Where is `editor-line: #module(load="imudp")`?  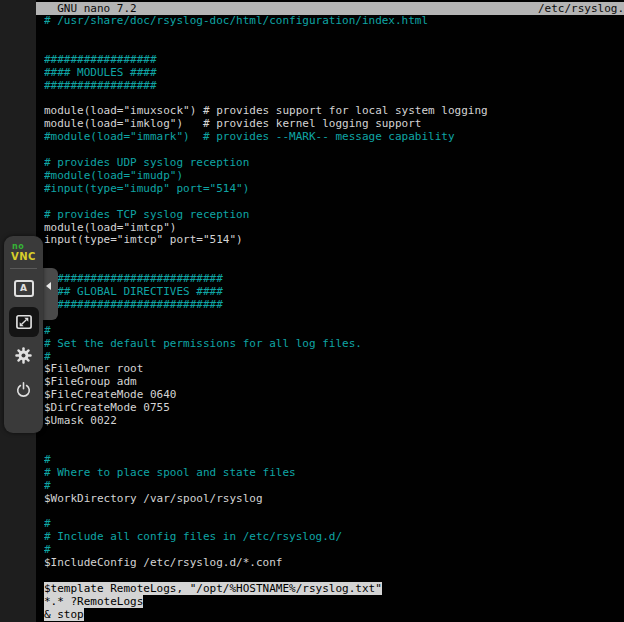
editor-line: #module(load="imudp") is located at coordinates (334, 176).